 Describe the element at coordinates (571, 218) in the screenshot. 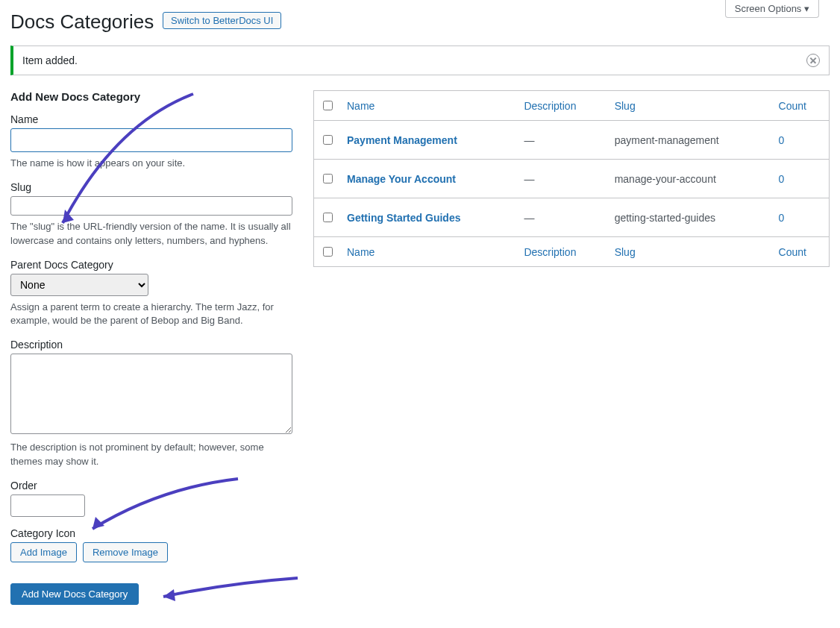

I see `table-row: Getting Started Guides—getting-started-g…` at that location.